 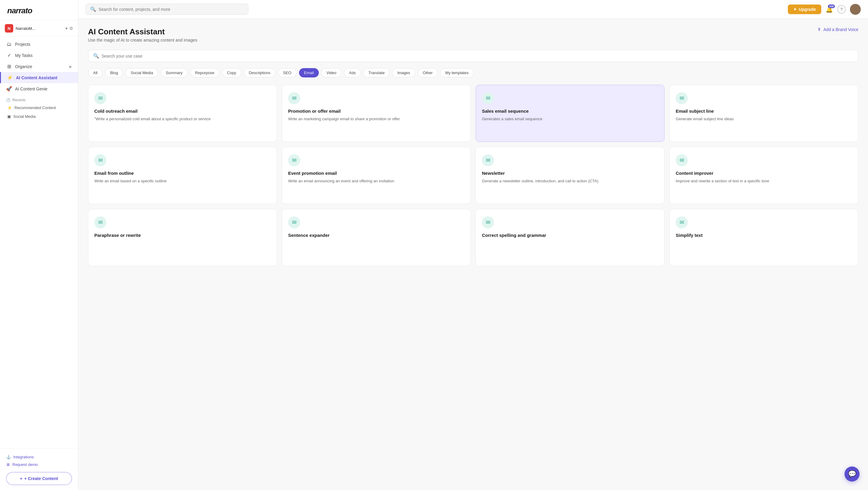 What do you see at coordinates (39, 464) in the screenshot?
I see `request-demo-link: 🖥 Request demo` at bounding box center [39, 464].